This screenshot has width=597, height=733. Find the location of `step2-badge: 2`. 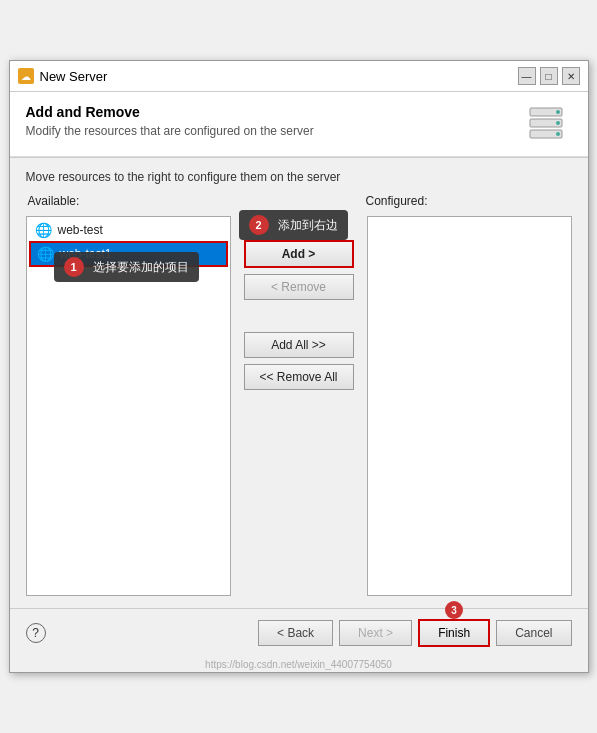

step2-badge: 2 is located at coordinates (259, 225).